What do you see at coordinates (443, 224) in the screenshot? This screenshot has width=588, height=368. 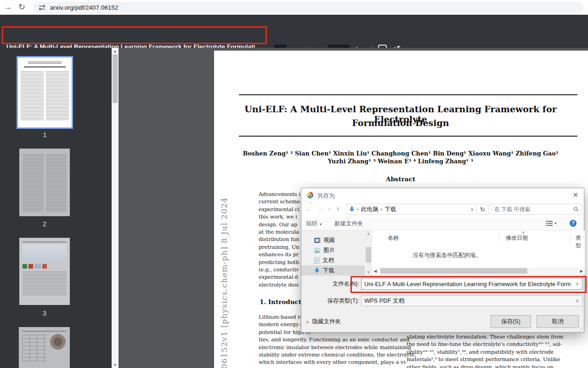 I see `dialog-command-bar: 组织 ▼ 新建文件夹 ▼ ?` at bounding box center [443, 224].